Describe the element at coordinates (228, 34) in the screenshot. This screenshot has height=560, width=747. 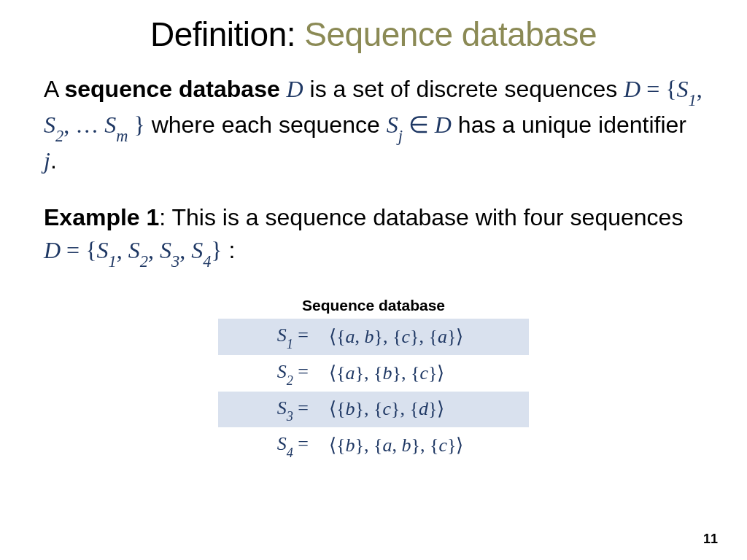
I see `title-prefix: Definition:` at that location.